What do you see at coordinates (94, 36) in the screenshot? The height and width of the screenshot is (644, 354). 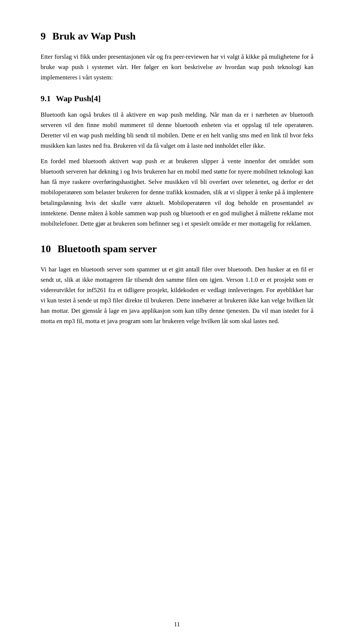 I see `chapter-9-title-text: Bruk av Wap Push` at bounding box center [94, 36].